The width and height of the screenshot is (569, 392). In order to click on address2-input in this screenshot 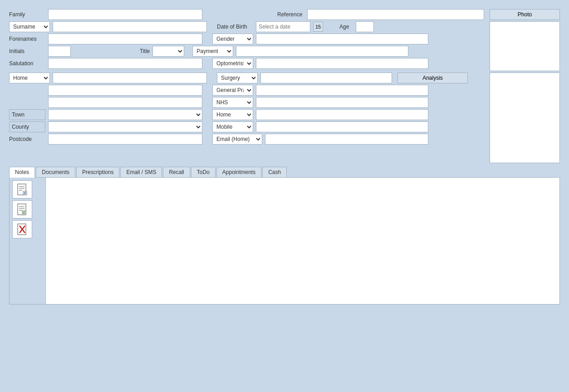, I will do `click(125, 102)`.